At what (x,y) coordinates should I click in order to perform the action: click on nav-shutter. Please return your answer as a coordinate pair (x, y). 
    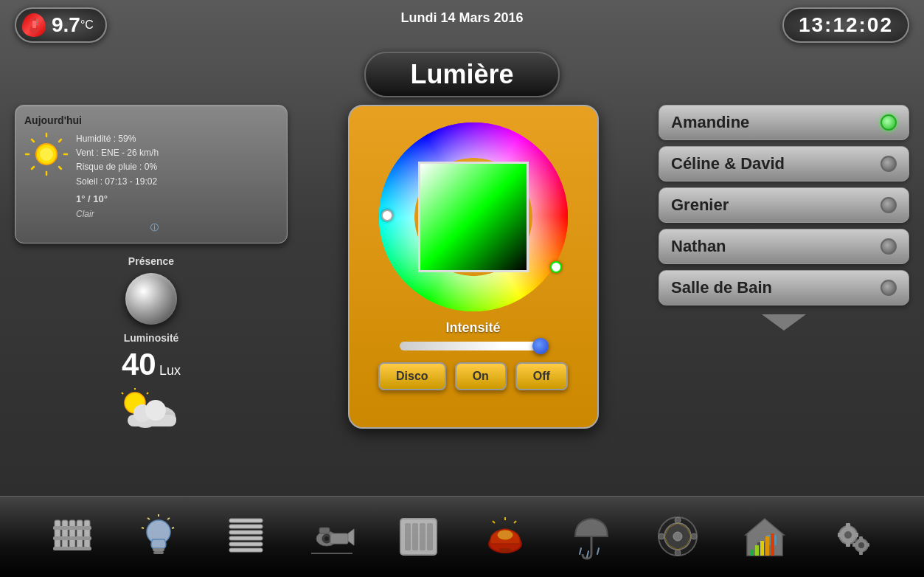
    Looking at the image, I should click on (246, 537).